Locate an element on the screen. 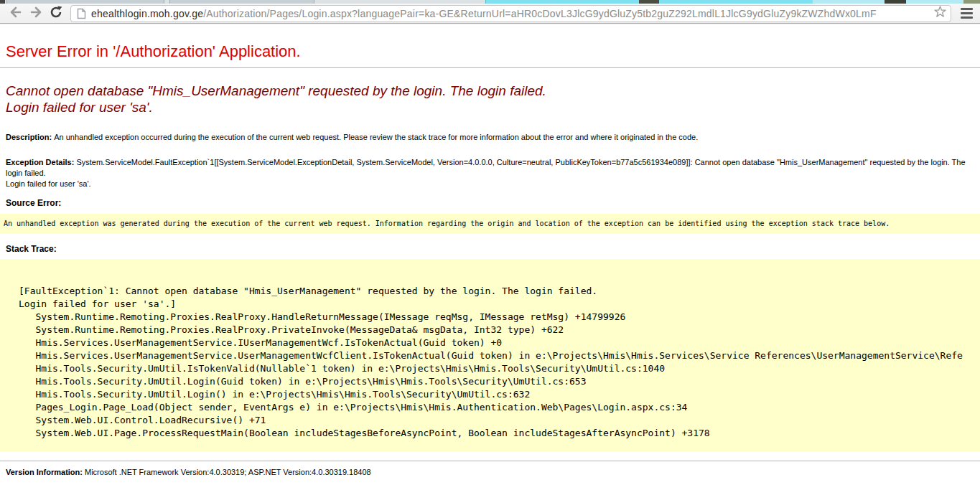 Image resolution: width=980 pixels, height=490 pixels. bookmark-star-icon is located at coordinates (941, 13).